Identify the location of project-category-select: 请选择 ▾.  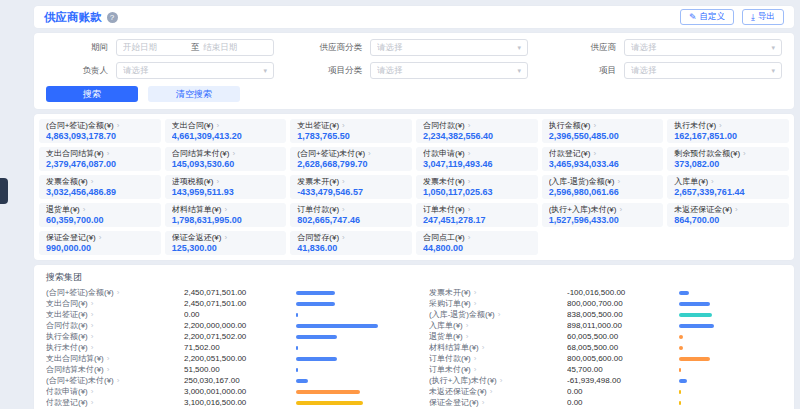
(449, 70).